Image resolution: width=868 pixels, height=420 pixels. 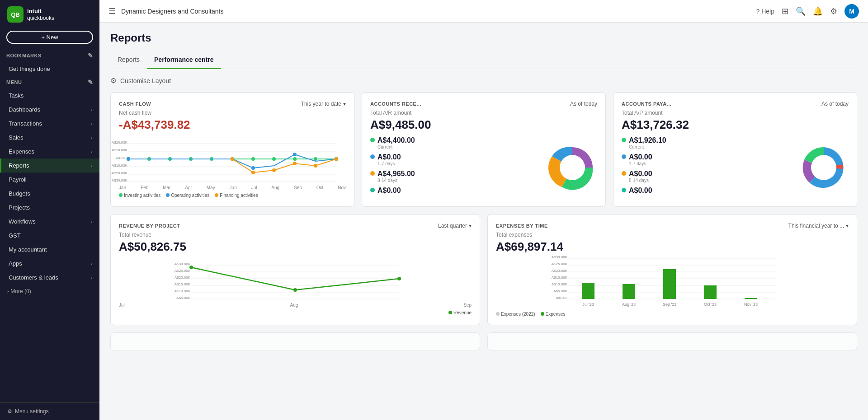 I want to click on ar-period: As of today, so click(x=584, y=104).